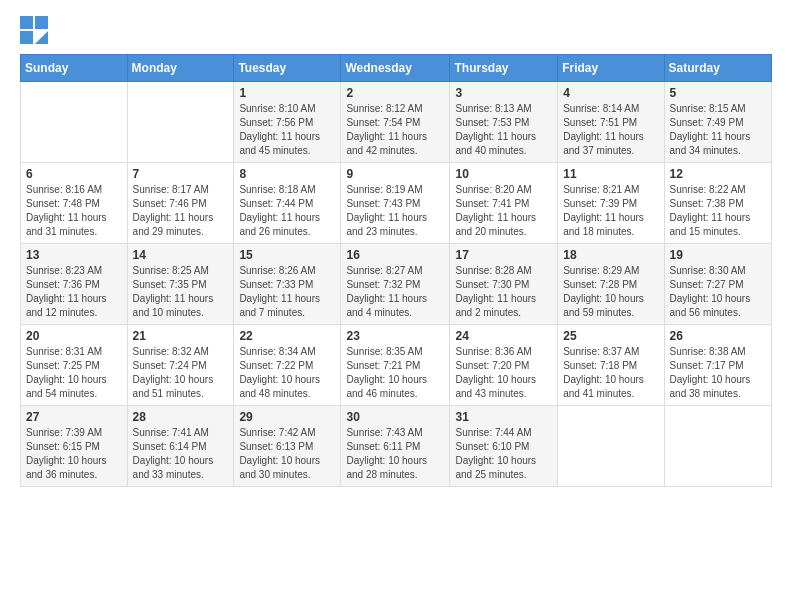  Describe the element at coordinates (396, 284) in the screenshot. I see `calendar-week-3: 13Sunrise: 8:23 AM Sunset: 7:36 PM Dayli…` at that location.